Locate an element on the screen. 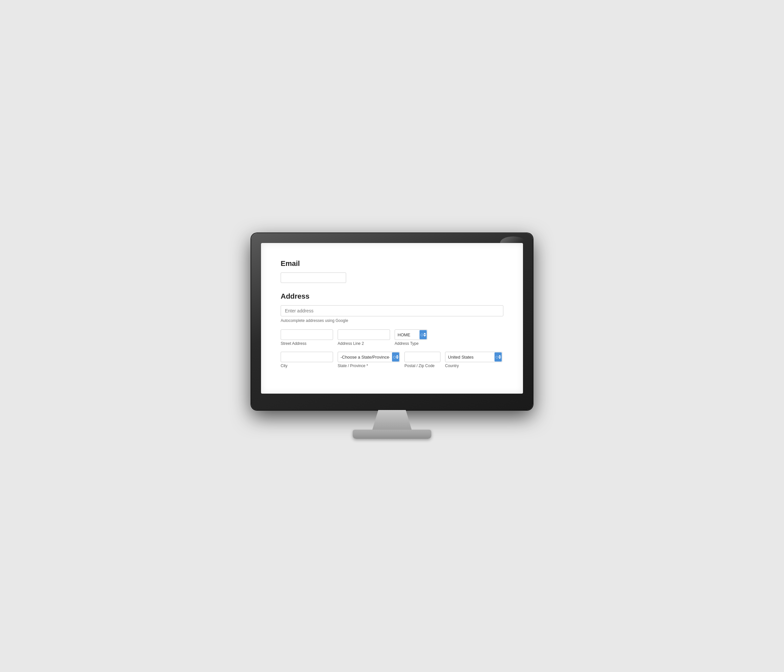  city-label: City is located at coordinates (307, 366).